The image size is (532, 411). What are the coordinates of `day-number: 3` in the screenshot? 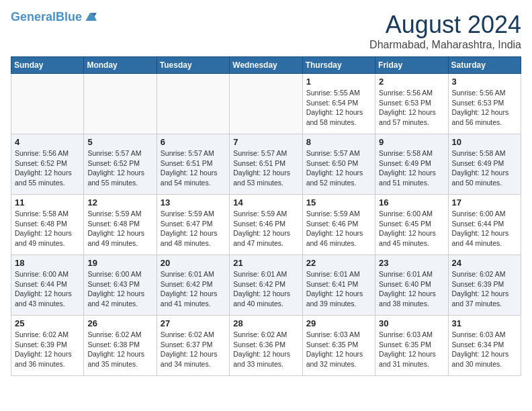 It's located at (485, 82).